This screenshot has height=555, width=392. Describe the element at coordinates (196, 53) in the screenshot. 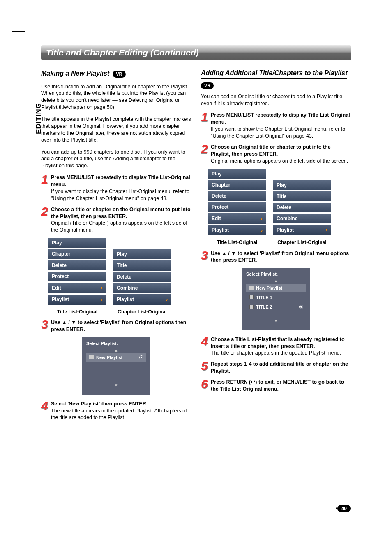

I see `section-title-bar: Title and Chapter Editing (Continued)` at that location.